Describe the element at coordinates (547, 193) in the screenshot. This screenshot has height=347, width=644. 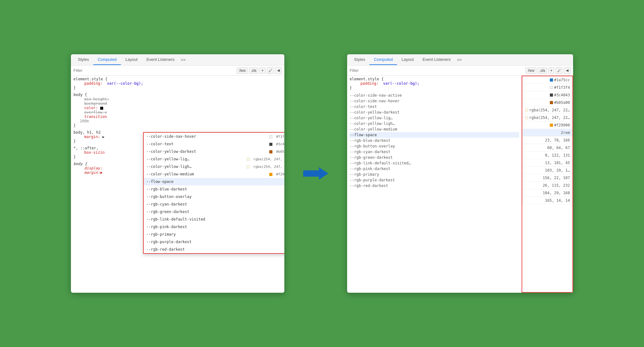
I see `computed-val-rgb-purple: 104, 29, 168` at that location.